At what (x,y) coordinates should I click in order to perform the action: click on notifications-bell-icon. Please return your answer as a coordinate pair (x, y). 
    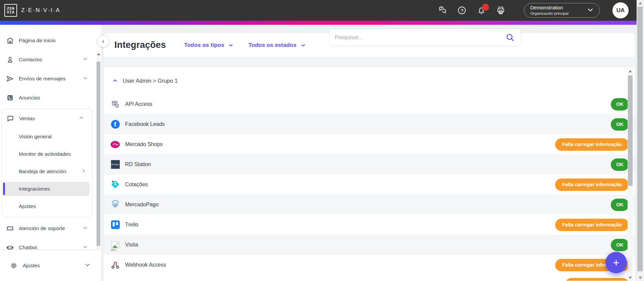
    Looking at the image, I should click on (481, 10).